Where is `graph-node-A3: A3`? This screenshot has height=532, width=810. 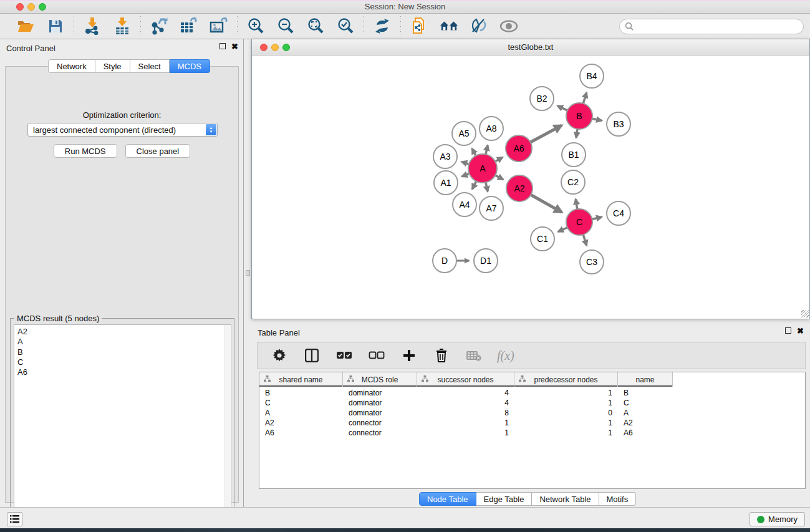
graph-node-A3: A3 is located at coordinates (445, 157).